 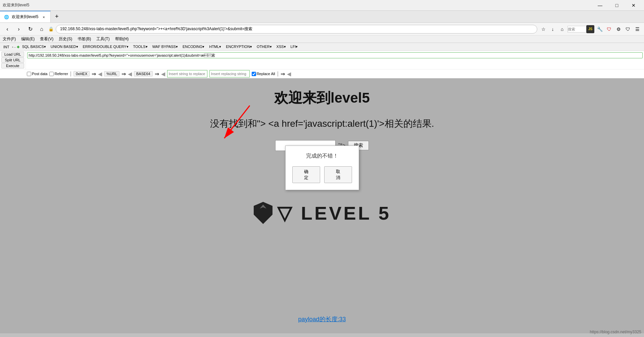 I want to click on logo-text: ▽ LEVEL 5, so click(x=334, y=213).